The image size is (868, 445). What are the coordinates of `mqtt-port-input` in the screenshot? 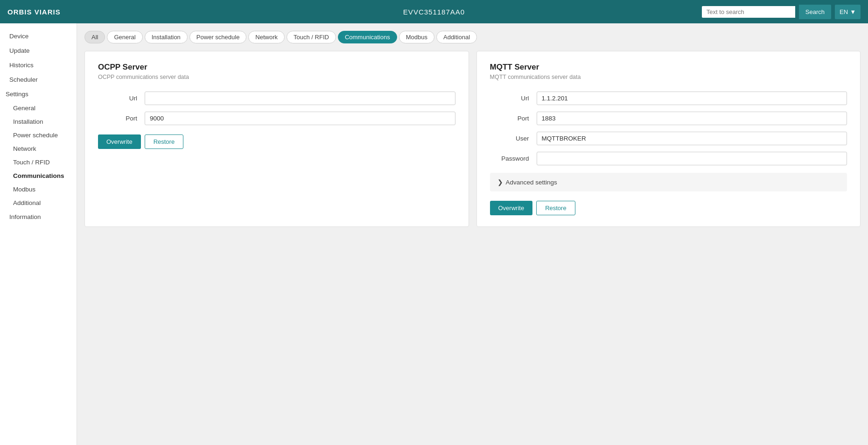 It's located at (692, 119).